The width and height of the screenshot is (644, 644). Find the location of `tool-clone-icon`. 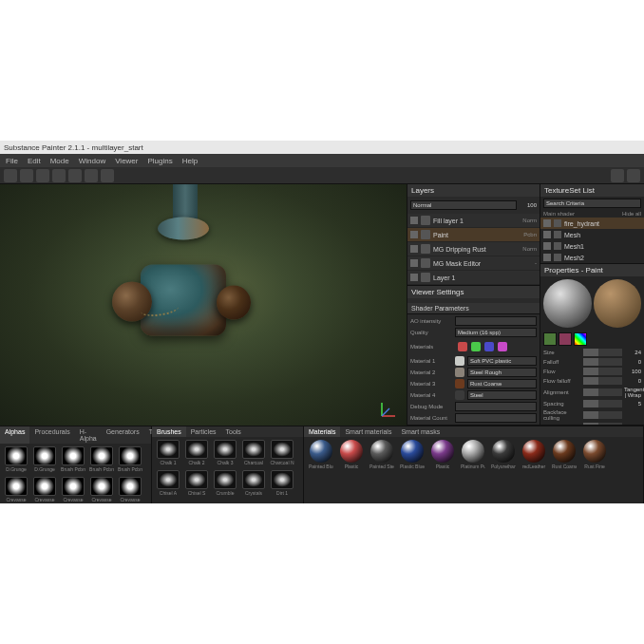

tool-clone-icon is located at coordinates (107, 176).